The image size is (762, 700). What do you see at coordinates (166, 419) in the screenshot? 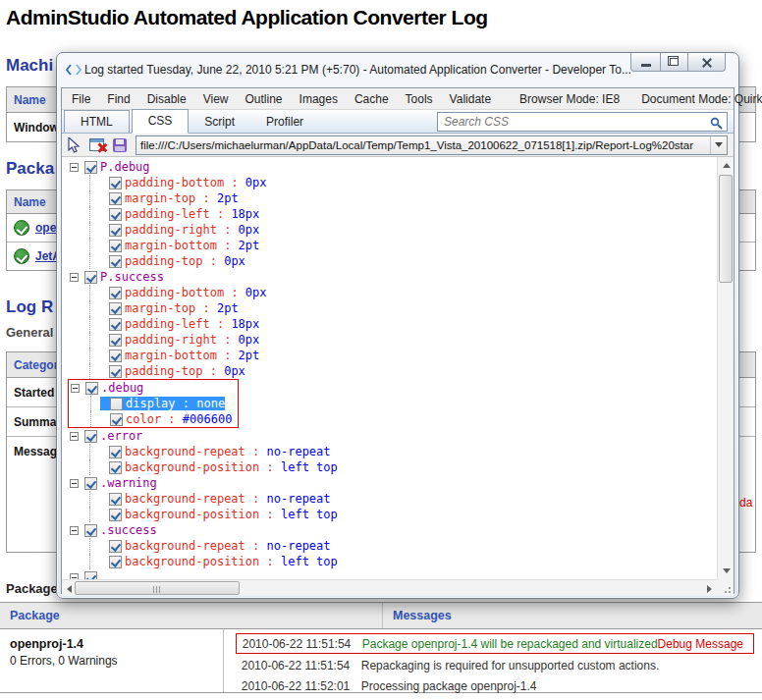
I see `property-entry: color : #006600` at bounding box center [166, 419].